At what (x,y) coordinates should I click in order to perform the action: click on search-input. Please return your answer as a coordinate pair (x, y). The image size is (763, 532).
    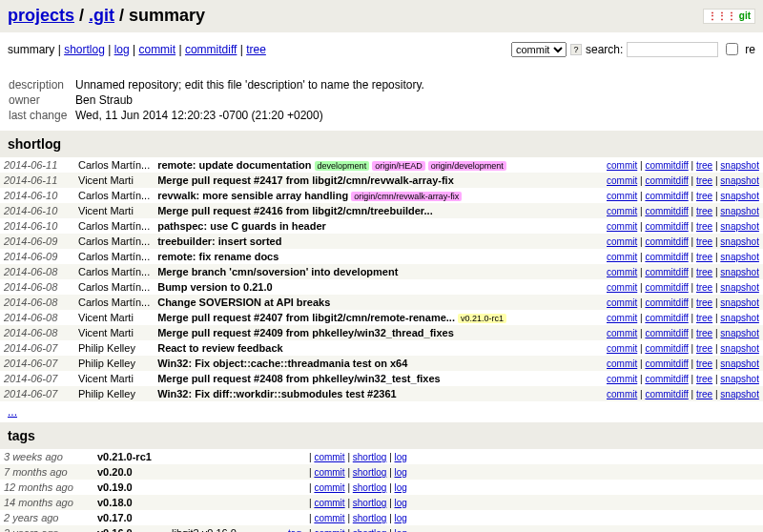
    Looking at the image, I should click on (672, 50).